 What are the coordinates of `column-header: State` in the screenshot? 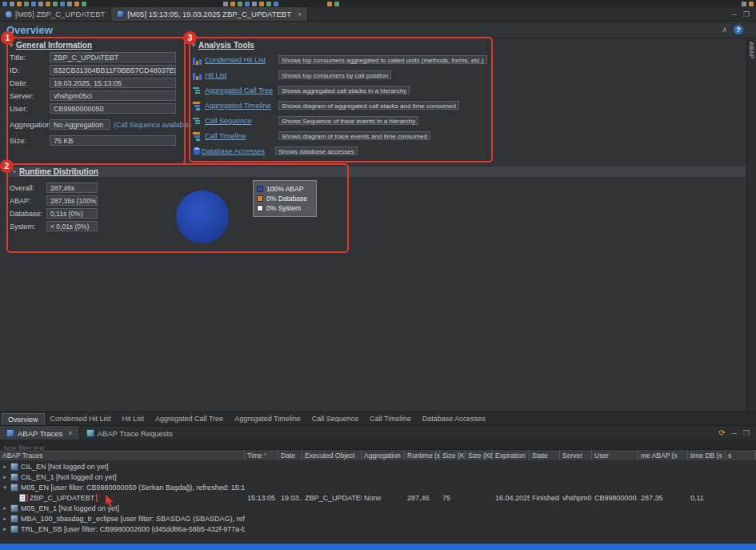 It's located at (545, 455).